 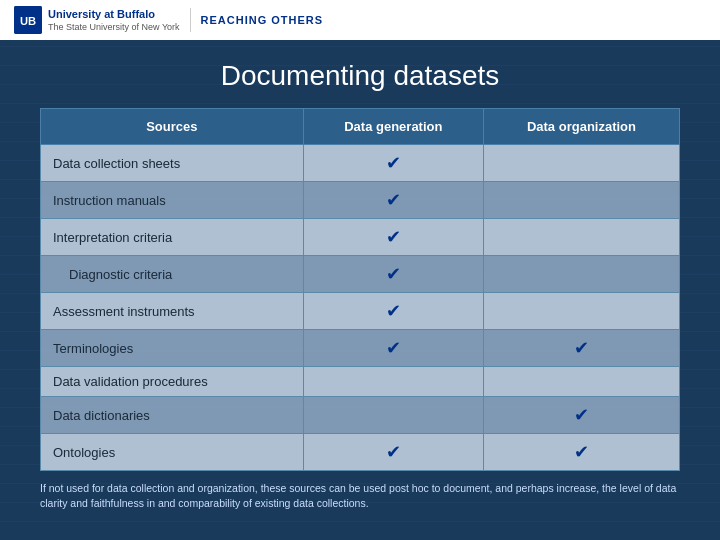 I want to click on table-row: Diagnostic criteria✔, so click(x=360, y=274).